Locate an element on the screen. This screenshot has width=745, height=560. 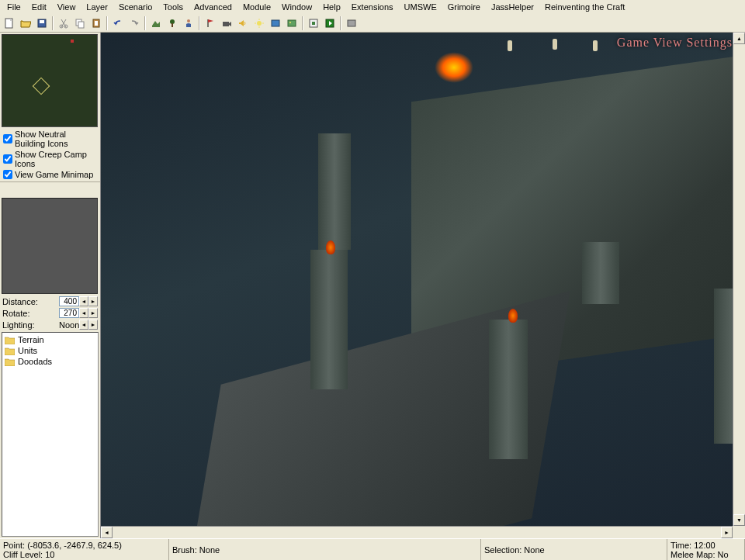
test-map-button is located at coordinates (330, 23).